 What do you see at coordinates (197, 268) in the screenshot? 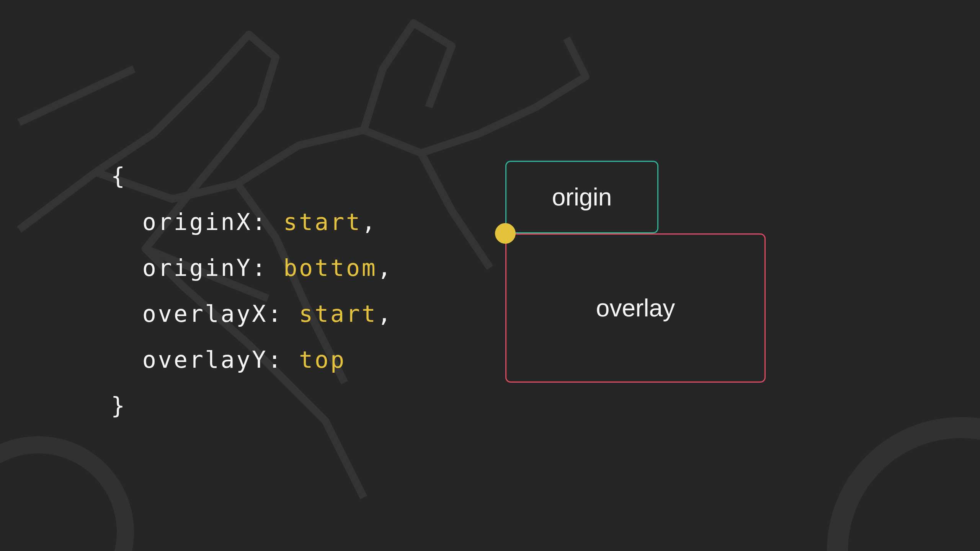
I see `code-key: originY` at bounding box center [197, 268].